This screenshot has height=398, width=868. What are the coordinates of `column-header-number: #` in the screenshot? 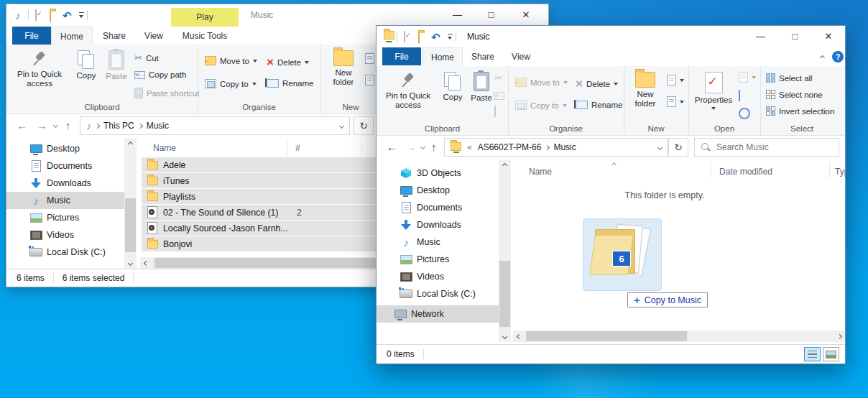 It's located at (297, 148).